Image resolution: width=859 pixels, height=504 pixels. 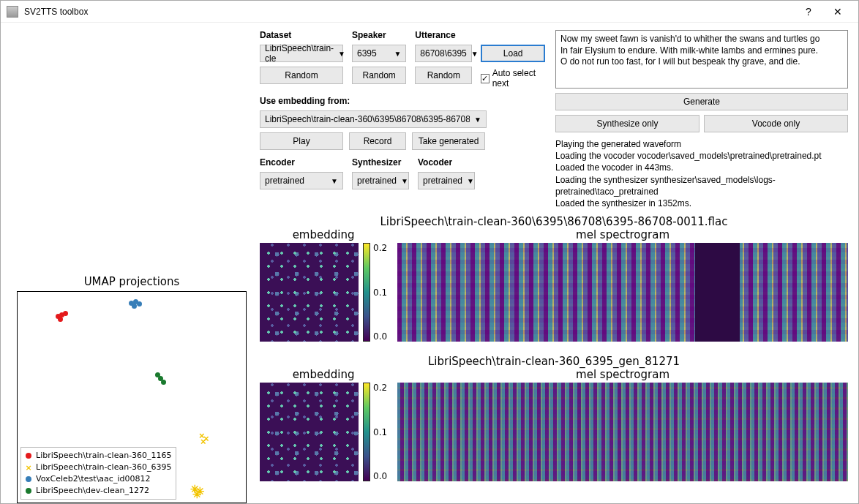 I want to click on window-title: SV2TTS toolbox, so click(x=409, y=12).